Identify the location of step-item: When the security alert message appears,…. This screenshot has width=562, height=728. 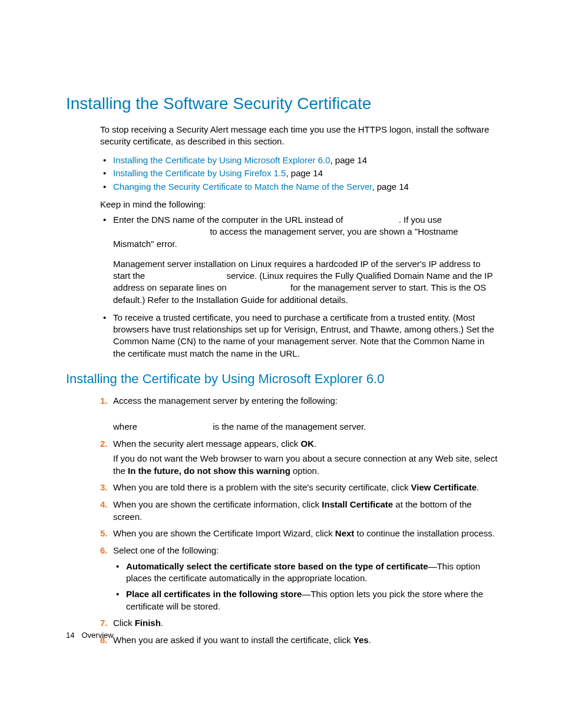
(299, 457).